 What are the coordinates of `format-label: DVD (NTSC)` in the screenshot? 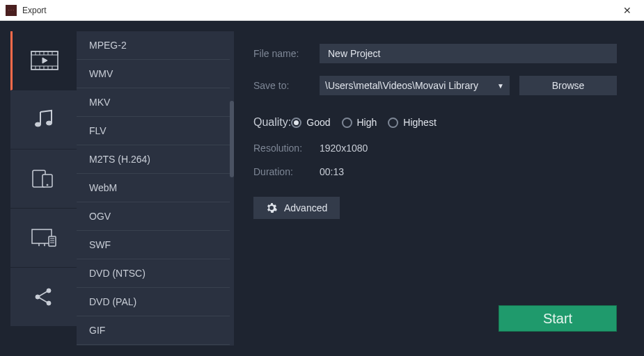 It's located at (117, 273).